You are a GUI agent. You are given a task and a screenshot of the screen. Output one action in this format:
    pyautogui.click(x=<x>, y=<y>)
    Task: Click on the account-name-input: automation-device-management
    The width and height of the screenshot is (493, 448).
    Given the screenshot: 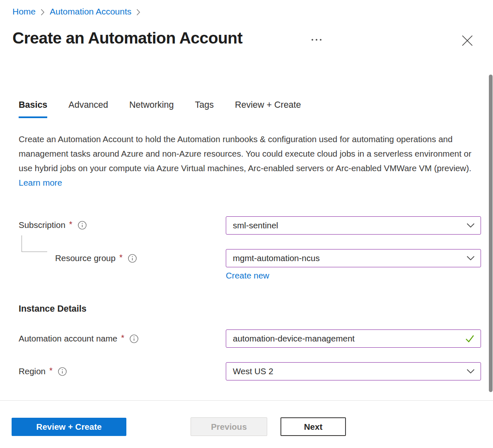 What is the action you would take?
    pyautogui.click(x=353, y=339)
    